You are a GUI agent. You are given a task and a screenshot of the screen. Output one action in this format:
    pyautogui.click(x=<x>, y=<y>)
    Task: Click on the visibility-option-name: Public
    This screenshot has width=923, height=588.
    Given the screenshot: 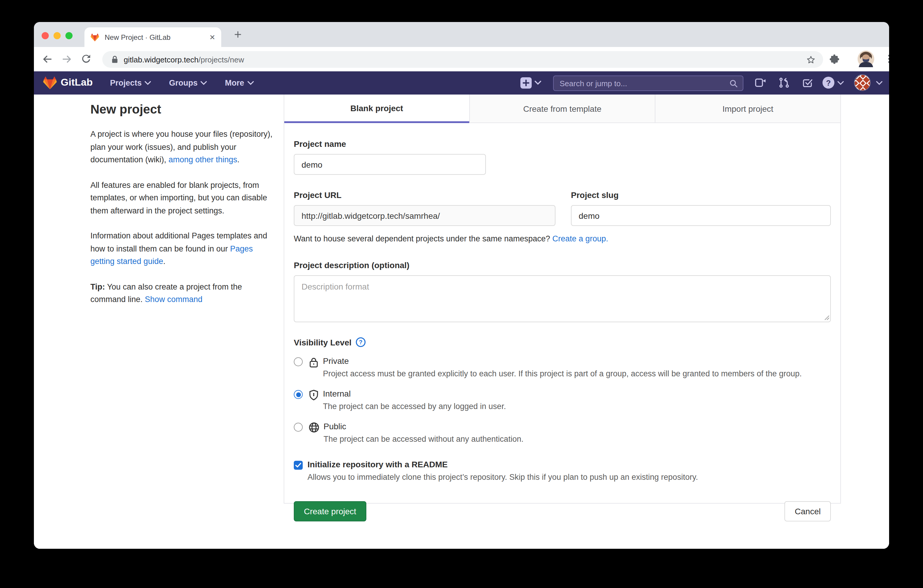 What is the action you would take?
    pyautogui.click(x=423, y=426)
    